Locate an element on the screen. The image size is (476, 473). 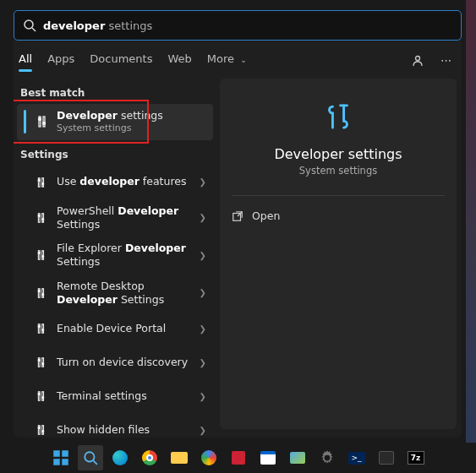
edge-icon is located at coordinates (120, 458).